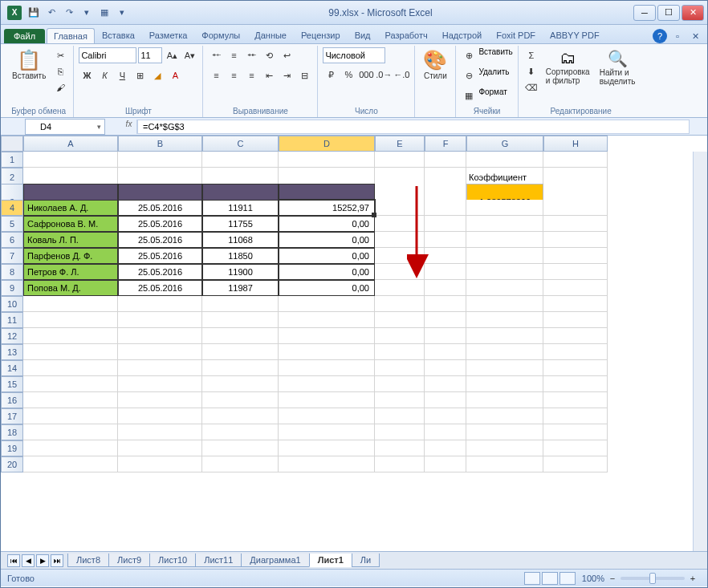 The image size is (708, 588). What do you see at coordinates (576, 256) in the screenshot?
I see `cell-H7` at bounding box center [576, 256].